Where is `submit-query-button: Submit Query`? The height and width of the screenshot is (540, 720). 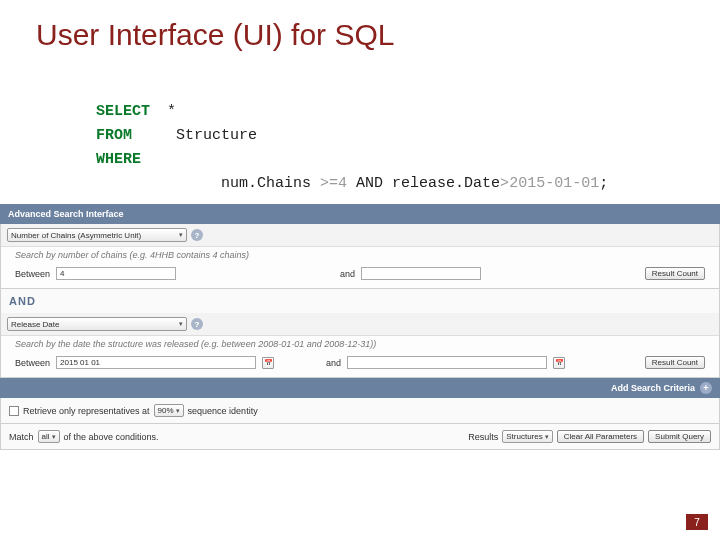 submit-query-button: Submit Query is located at coordinates (680, 436).